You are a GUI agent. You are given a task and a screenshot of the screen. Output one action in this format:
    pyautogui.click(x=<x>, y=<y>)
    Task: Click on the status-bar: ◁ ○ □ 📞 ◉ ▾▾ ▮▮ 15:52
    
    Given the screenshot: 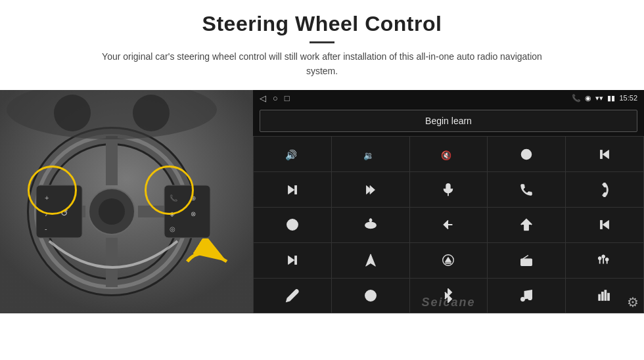 What is the action you would take?
    pyautogui.click(x=448, y=98)
    